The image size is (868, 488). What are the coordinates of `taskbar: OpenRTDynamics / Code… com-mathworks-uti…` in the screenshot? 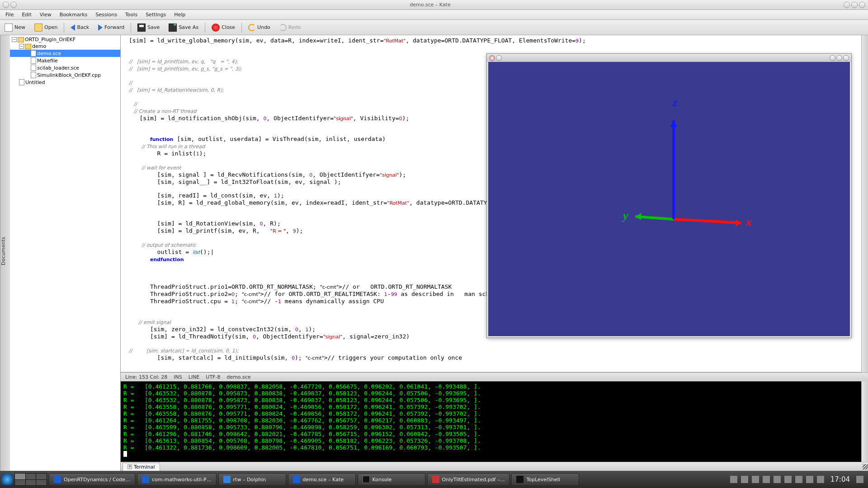 It's located at (434, 479).